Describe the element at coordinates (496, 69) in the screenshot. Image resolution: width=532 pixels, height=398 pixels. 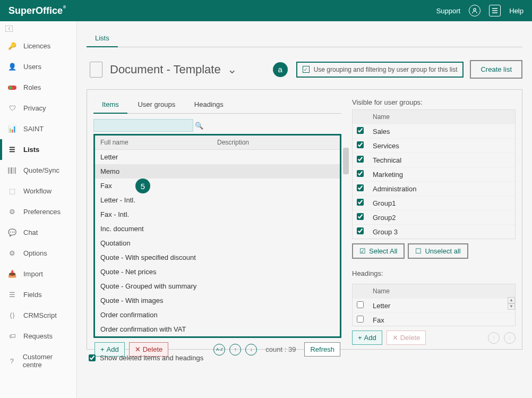
I see `create-list-button: Create list` at that location.